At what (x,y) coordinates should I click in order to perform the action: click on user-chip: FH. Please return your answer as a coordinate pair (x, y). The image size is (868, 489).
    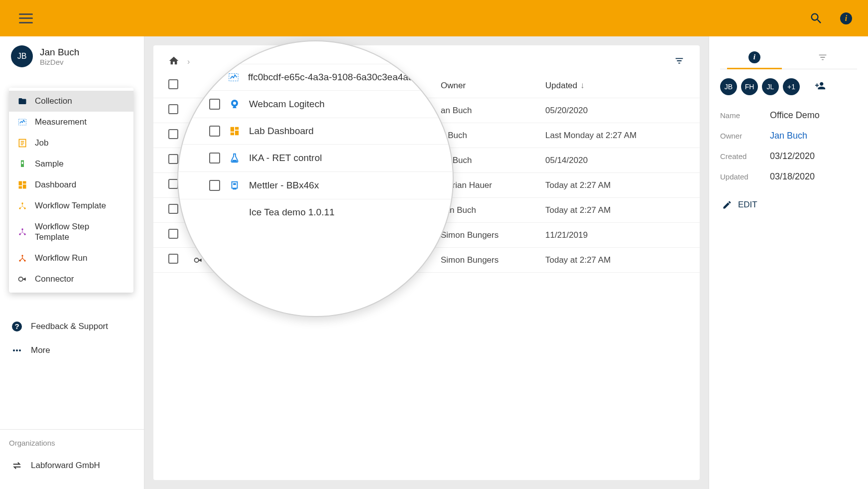
    Looking at the image, I should click on (749, 87).